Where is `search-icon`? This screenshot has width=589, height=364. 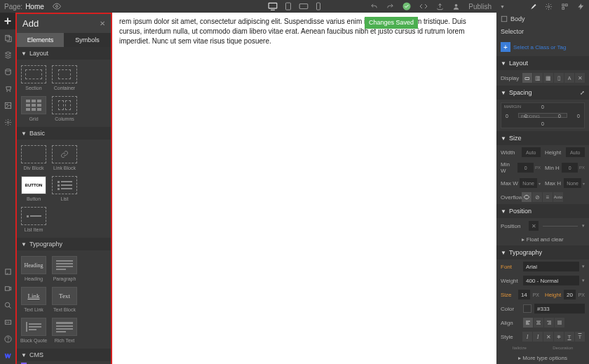
search-icon is located at coordinates (8, 305).